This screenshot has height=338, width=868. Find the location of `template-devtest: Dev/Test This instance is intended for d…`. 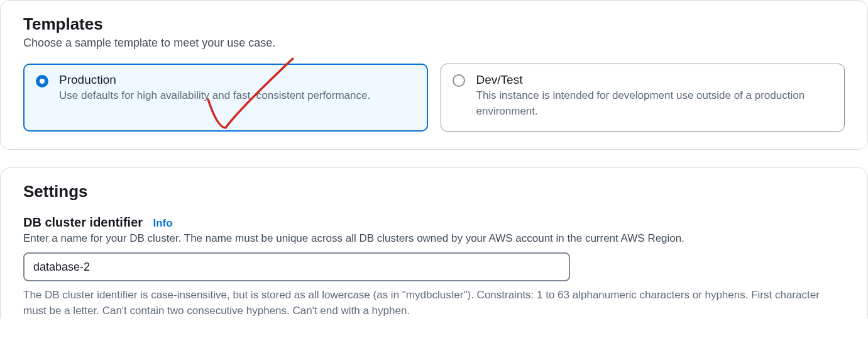

template-devtest: Dev/Test This instance is intended for d… is located at coordinates (643, 98).